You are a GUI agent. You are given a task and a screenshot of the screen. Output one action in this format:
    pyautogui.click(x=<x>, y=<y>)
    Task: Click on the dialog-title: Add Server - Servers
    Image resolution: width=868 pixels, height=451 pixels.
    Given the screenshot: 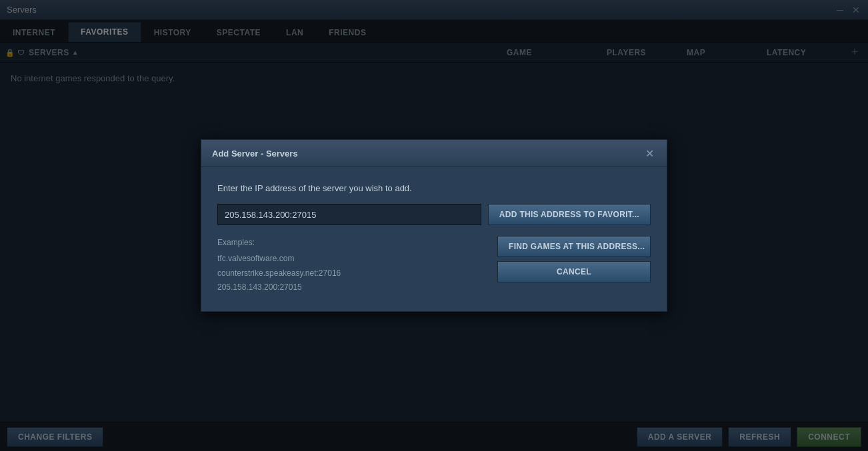 What is the action you would take?
    pyautogui.click(x=255, y=153)
    